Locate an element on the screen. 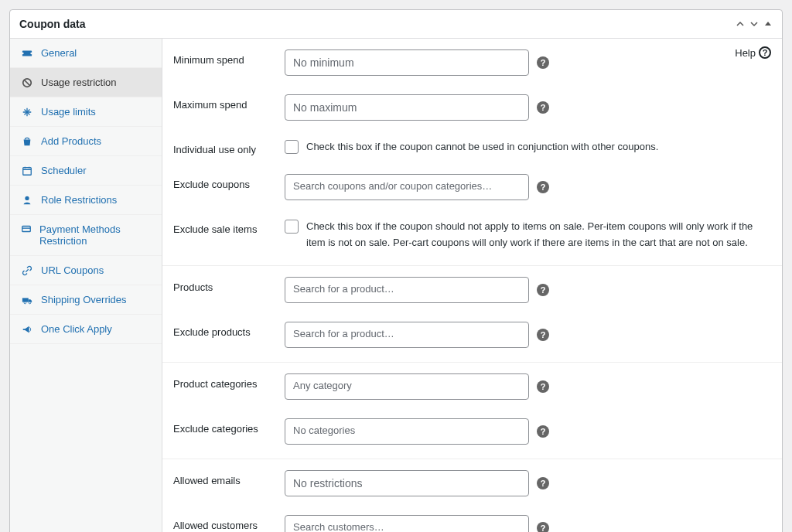 This screenshot has height=532, width=792. exclude-sale-checkbox is located at coordinates (292, 227).